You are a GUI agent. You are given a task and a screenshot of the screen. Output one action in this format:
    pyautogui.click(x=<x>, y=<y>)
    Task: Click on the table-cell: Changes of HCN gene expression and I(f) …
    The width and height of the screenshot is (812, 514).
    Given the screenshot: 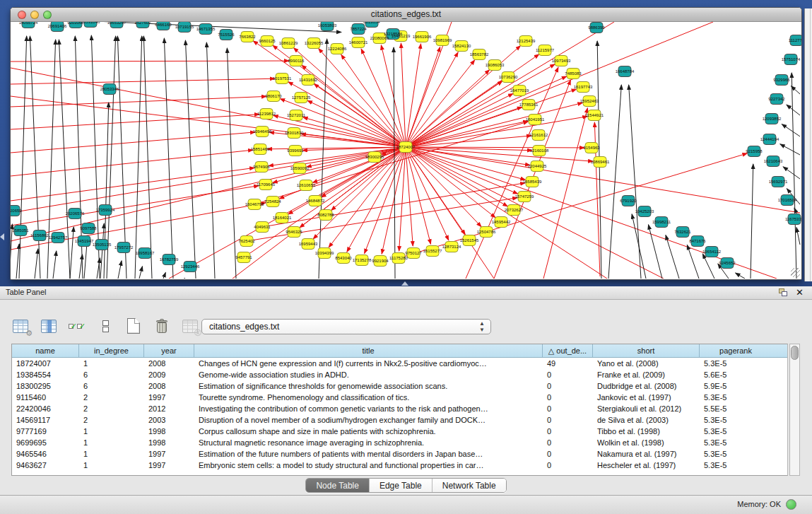 What is the action you would take?
    pyautogui.click(x=369, y=363)
    